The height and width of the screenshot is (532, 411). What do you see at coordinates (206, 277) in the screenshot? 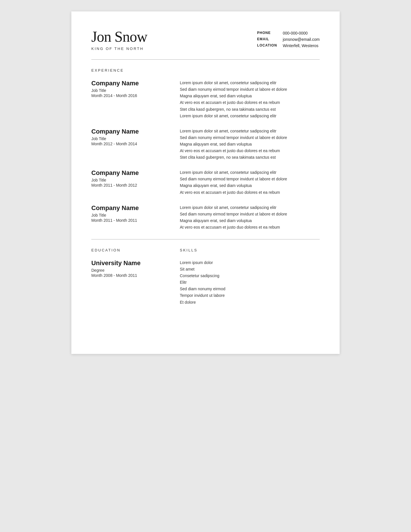
I see `bottom-section: EDUCATION University Name Degree Month 2…` at bounding box center [206, 277].